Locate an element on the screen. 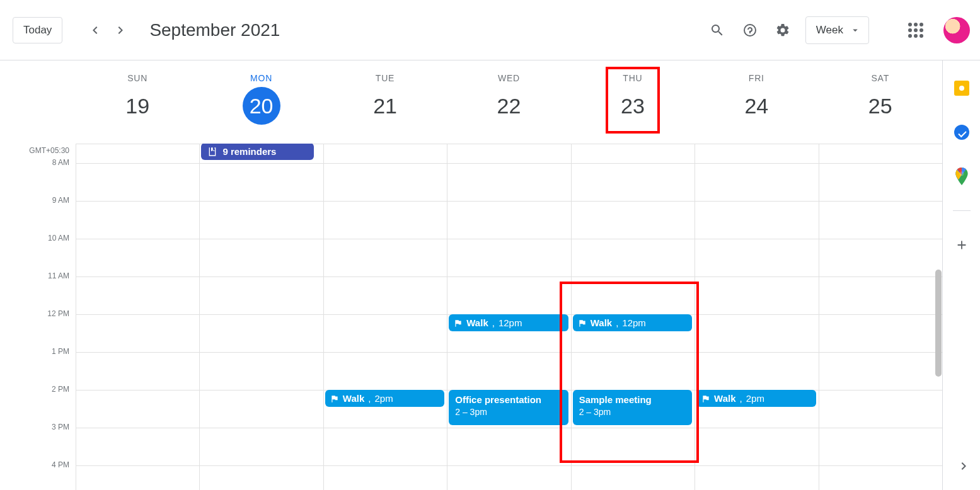  day-abbr: SUN is located at coordinates (137, 78).